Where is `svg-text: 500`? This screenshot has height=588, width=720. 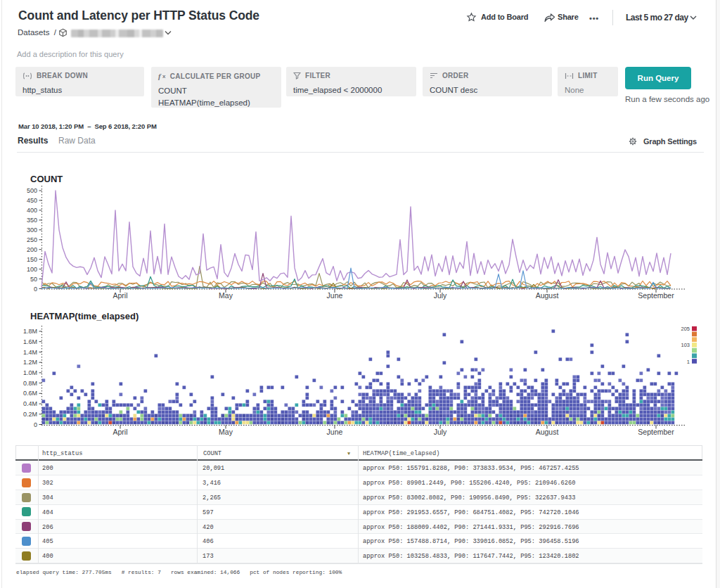 svg-text: 500 is located at coordinates (32, 191).